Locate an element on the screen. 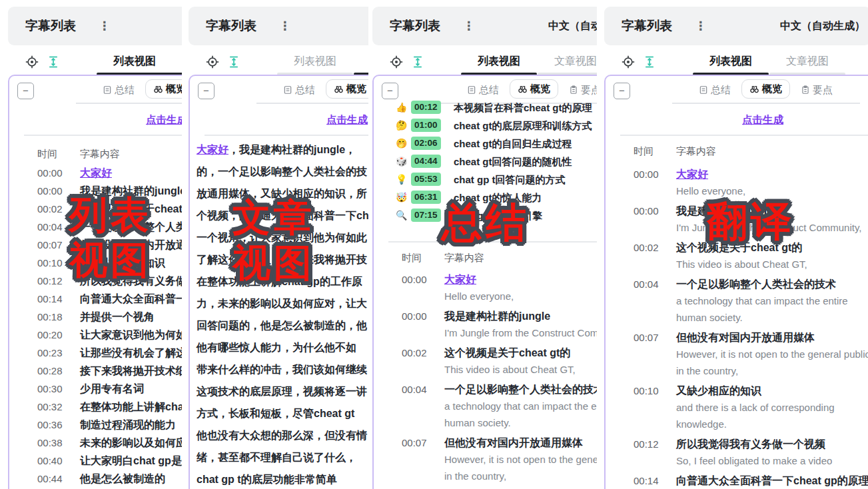 The width and height of the screenshot is (868, 489). timestamp: 00:18 is located at coordinates (50, 317).